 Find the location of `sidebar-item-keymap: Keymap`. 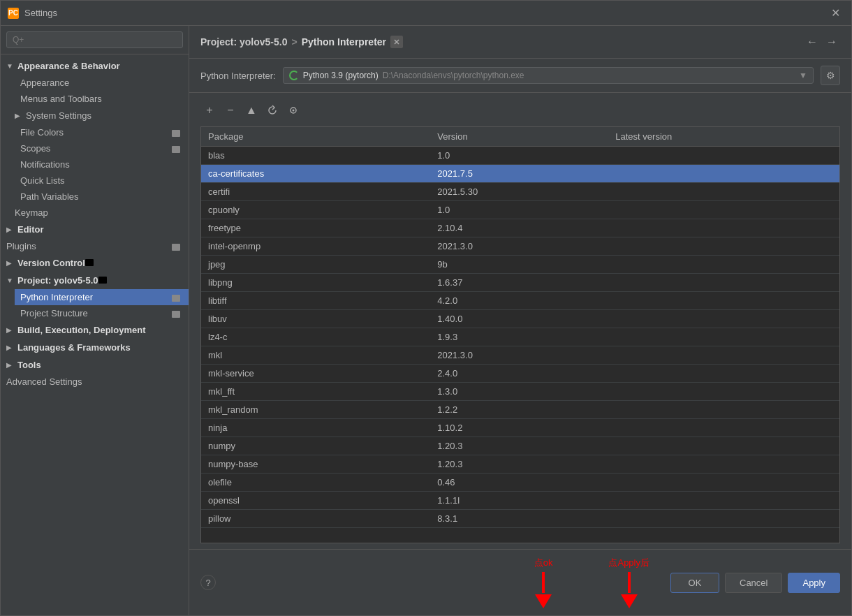

sidebar-item-keymap: Keymap is located at coordinates (95, 212).